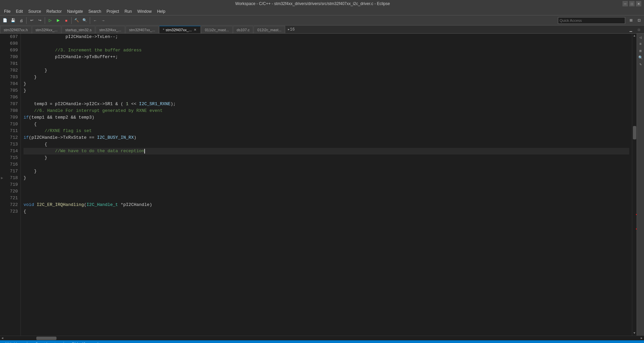 Image resolution: width=644 pixels, height=343 pixels. I want to click on redo-button: ↪, so click(40, 20).